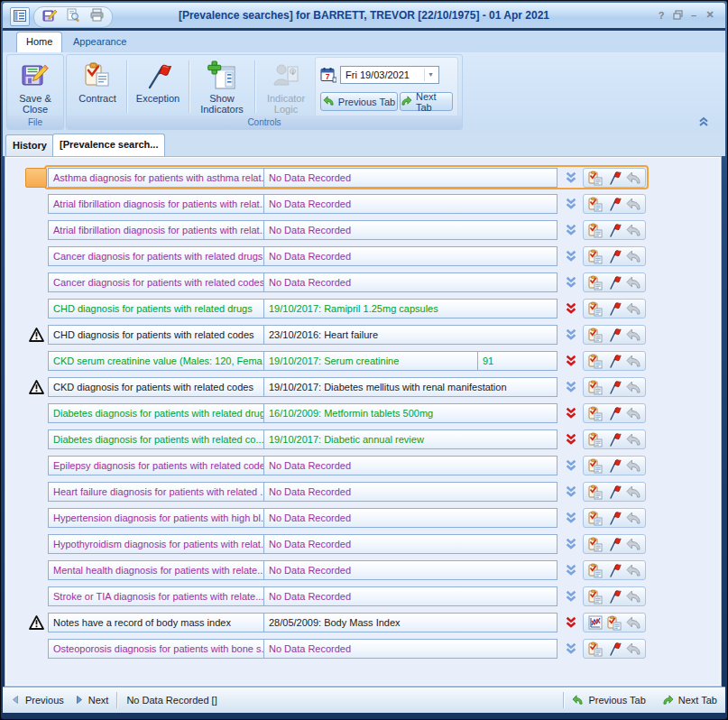  What do you see at coordinates (371, 361) in the screenshot?
I see `indicator-value-cell: 19/10/2017: Serum creatinine` at bounding box center [371, 361].